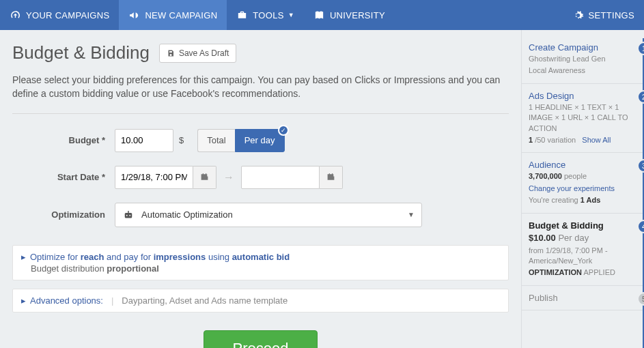 The width and height of the screenshot is (644, 348). What do you see at coordinates (198, 53) in the screenshot?
I see `save-as-draft-button: Save As Draft` at bounding box center [198, 53].